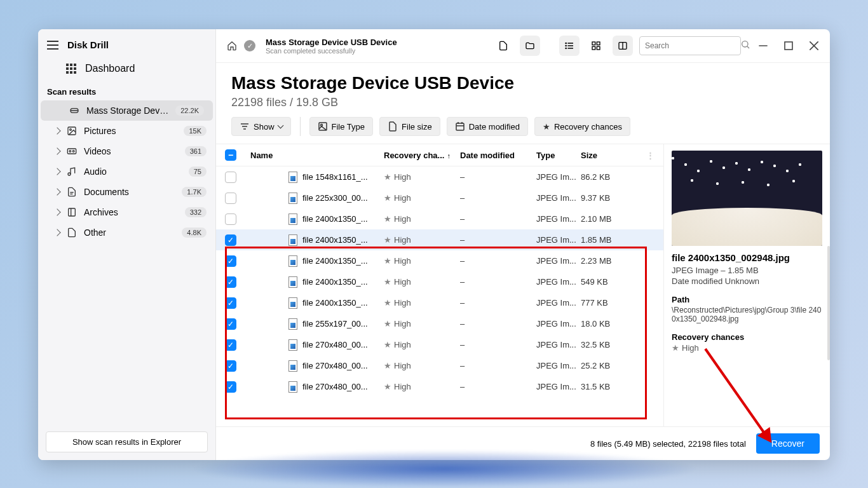 This screenshot has width=868, height=488. I want to click on page-title: Mass Storage Device USB Device, so click(523, 83).